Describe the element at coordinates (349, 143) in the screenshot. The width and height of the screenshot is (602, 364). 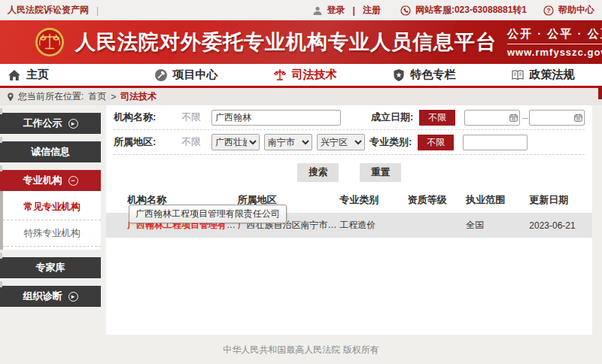
I see `form-row-region: 所属地区: 不限 广西壮族自治 南宁市 兴宁区 专业类别: 不限` at that location.